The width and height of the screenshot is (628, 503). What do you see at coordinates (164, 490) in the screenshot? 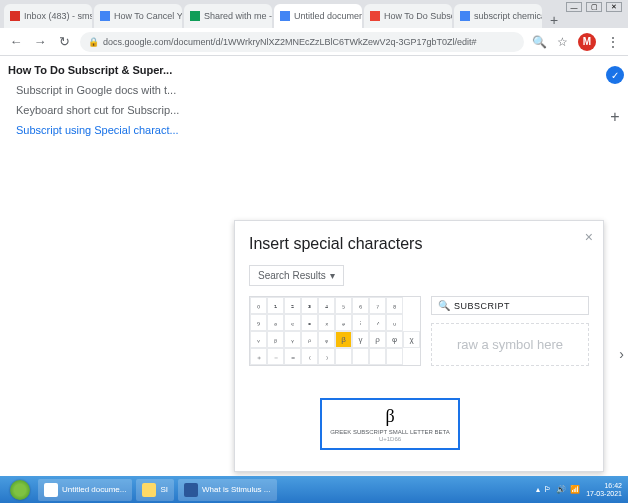
I see `taskbar-item-label: SI` at bounding box center [164, 490].